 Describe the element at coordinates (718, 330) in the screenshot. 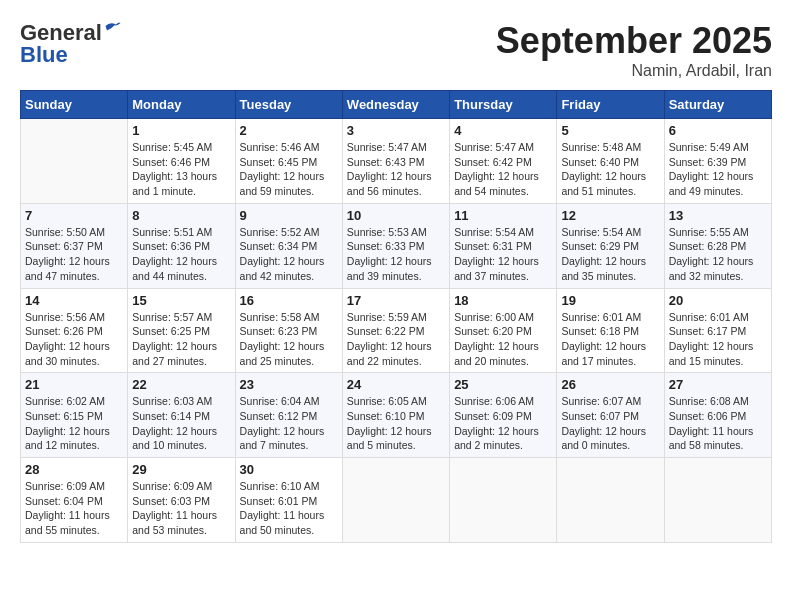

I see `calendar-cell: 20Sunrise: 6:01 AMSunset: 6:17 PMDayligh…` at that location.